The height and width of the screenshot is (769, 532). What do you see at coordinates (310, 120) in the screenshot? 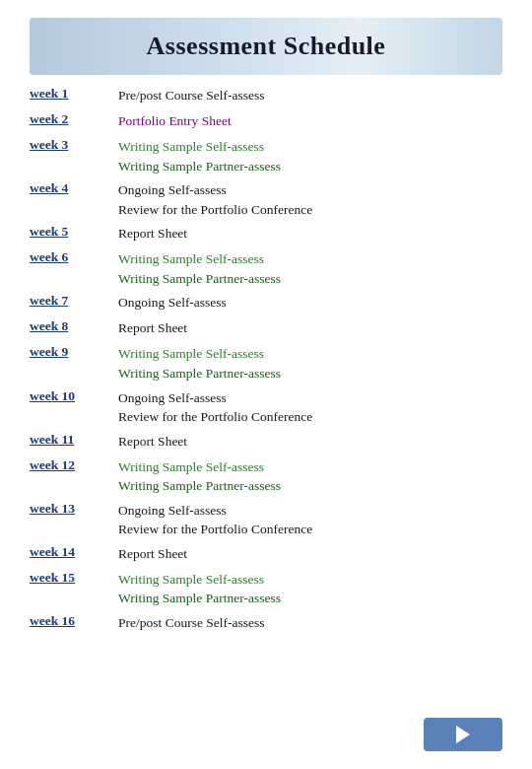
I see `activity-cell: Portfolio Entry Sheet` at bounding box center [310, 120].